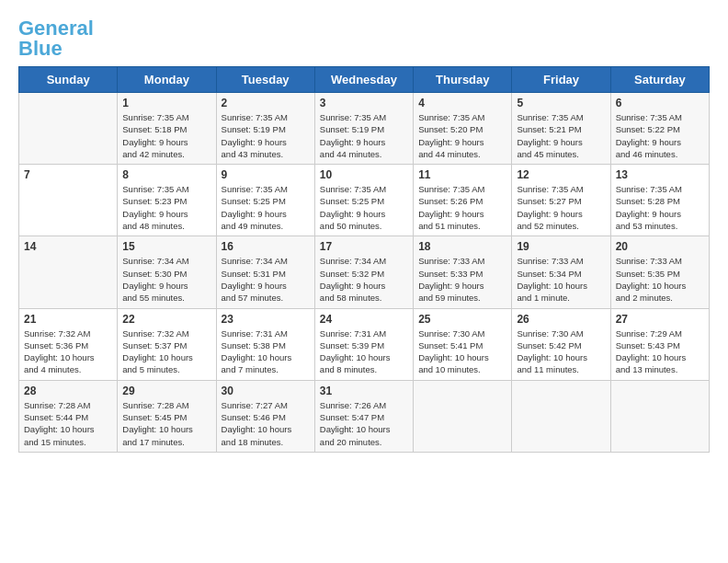 This screenshot has width=728, height=563. What do you see at coordinates (364, 280) in the screenshot?
I see `day-detail: Sunrise: 7:34 AM Sunset: 5:32 PM Dayligh…` at bounding box center [364, 280].